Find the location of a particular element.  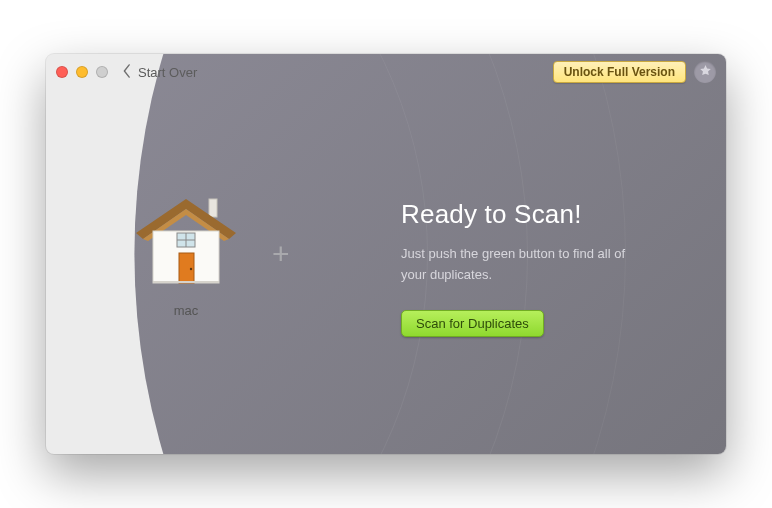

home-folder-icon is located at coordinates (186, 243).